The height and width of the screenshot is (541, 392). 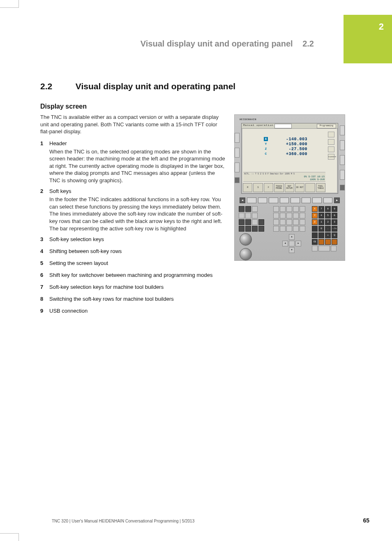 I want to click on header-active-box, so click(x=283, y=126).